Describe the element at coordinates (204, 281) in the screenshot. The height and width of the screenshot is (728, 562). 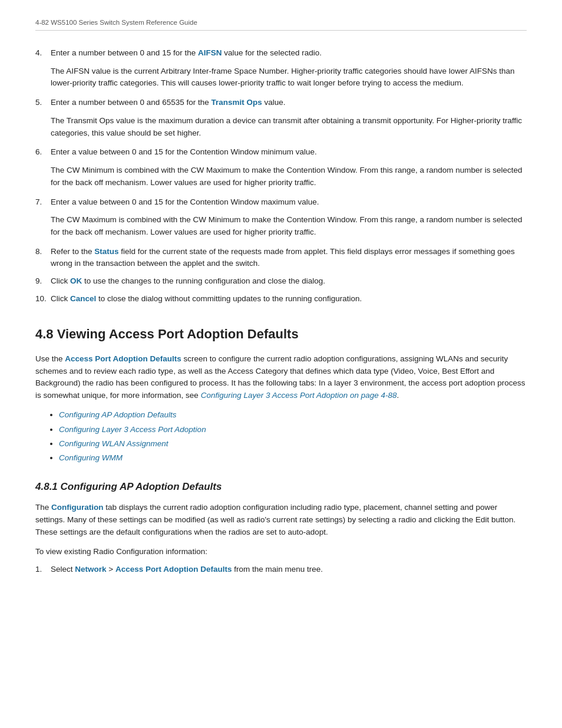
I see `step-9-text-after: to use the changes to the running config…` at that location.